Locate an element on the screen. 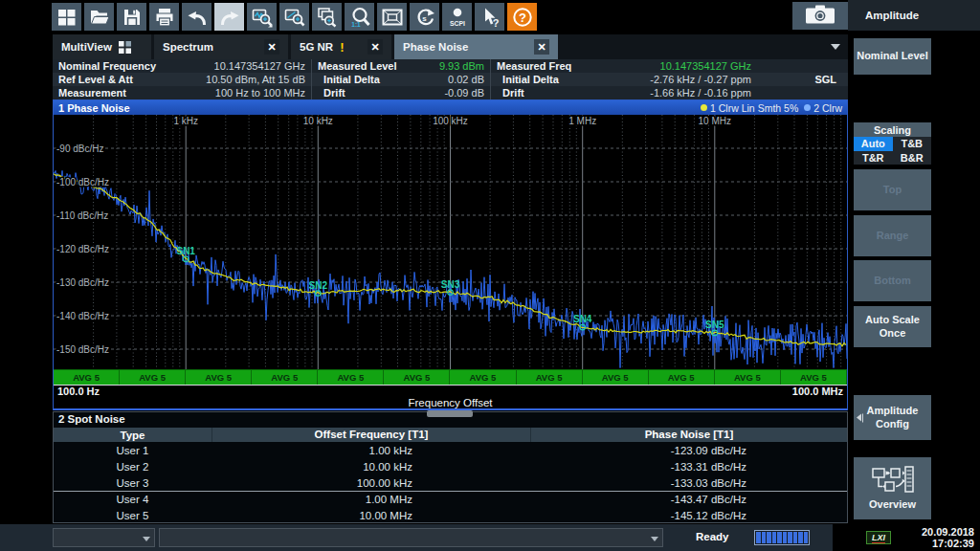  camera-icon is located at coordinates (820, 16).